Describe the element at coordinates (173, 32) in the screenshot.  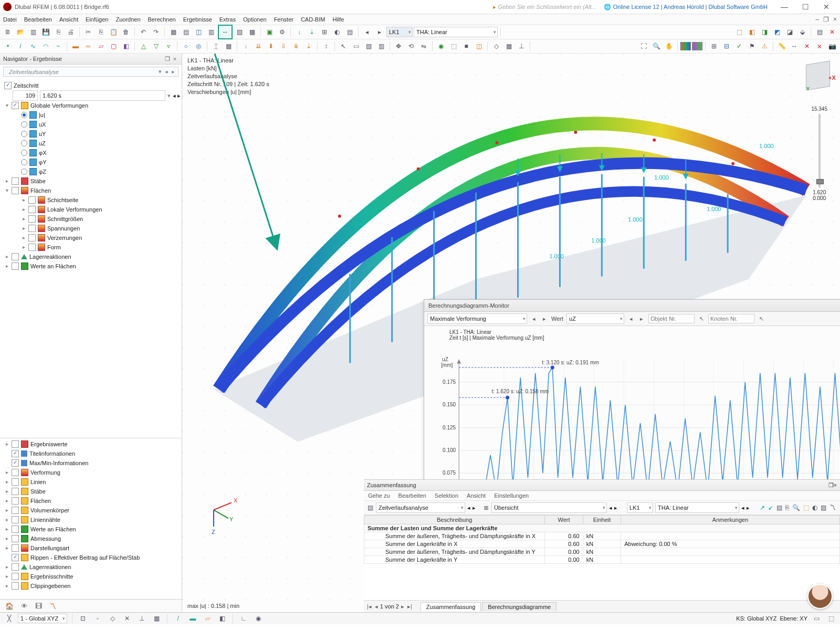
I see `panel-nav-icon: ▦` at that location.